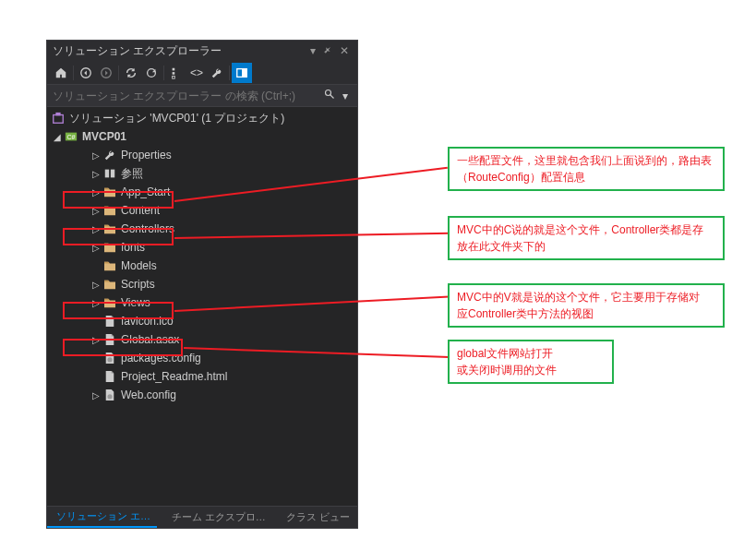 Image resolution: width=756 pixels, height=550 pixels. What do you see at coordinates (149, 395) in the screenshot?
I see `tree-label: Web.config` at bounding box center [149, 395].